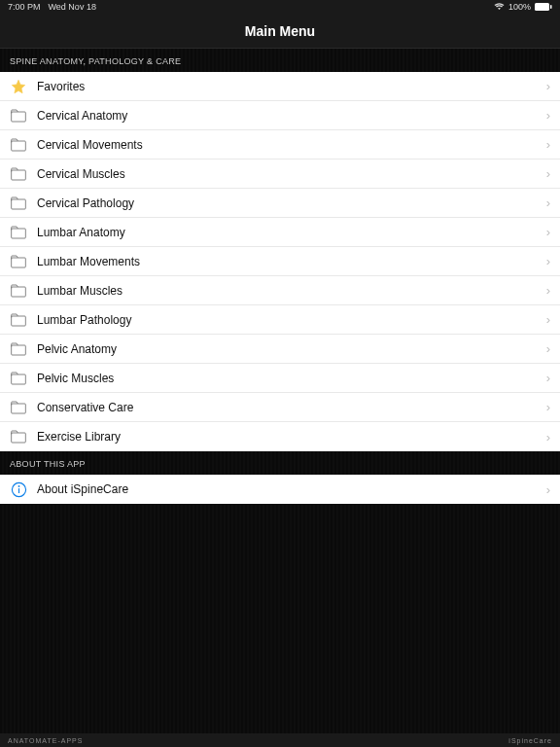 The image size is (560, 747). Describe the element at coordinates (292, 437) in the screenshot. I see `list-item-label: Exercise Library` at that location.